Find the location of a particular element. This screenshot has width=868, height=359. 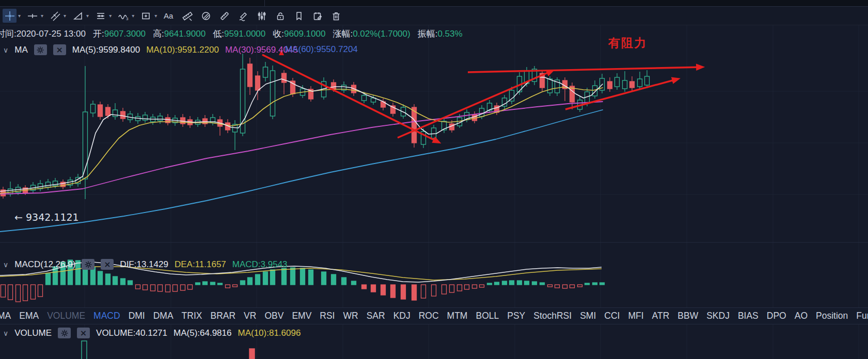

crosshair-caret-icon: ▾ is located at coordinates (20, 15).